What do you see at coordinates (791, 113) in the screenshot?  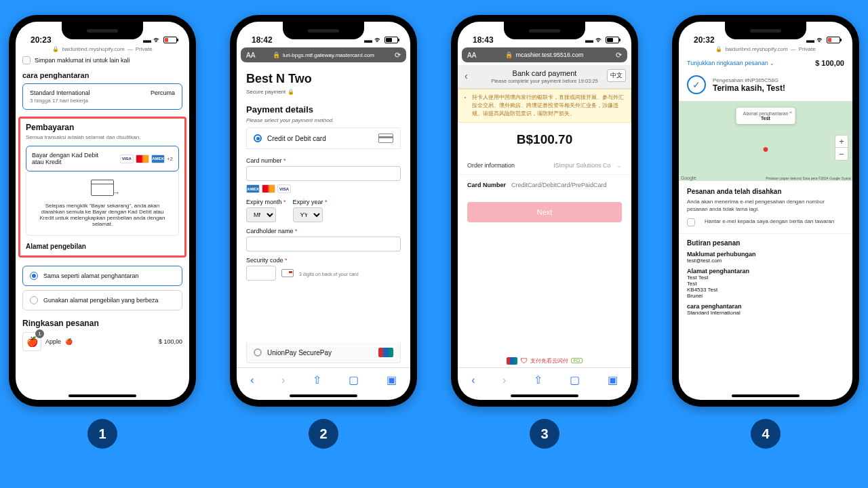 I see `close-icon: ×` at bounding box center [791, 113].